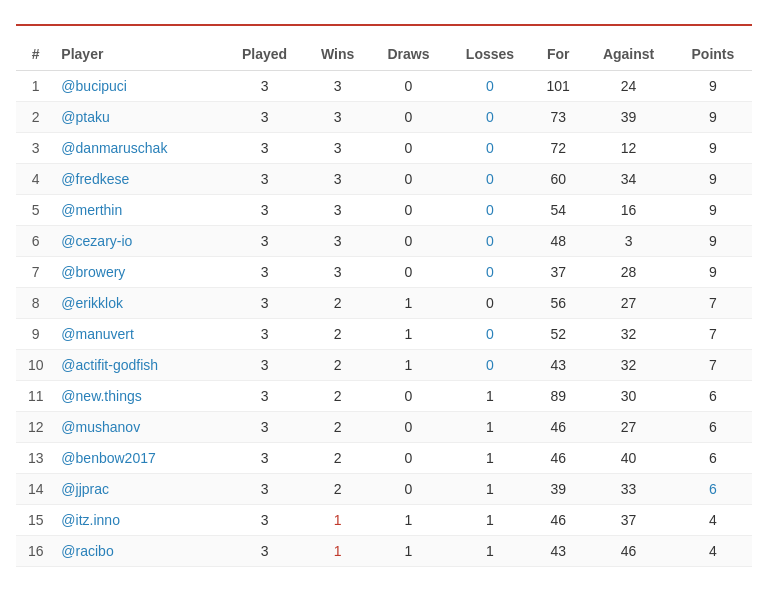 The image size is (768, 598). What do you see at coordinates (628, 54) in the screenshot?
I see `col-header-against: Against` at bounding box center [628, 54].